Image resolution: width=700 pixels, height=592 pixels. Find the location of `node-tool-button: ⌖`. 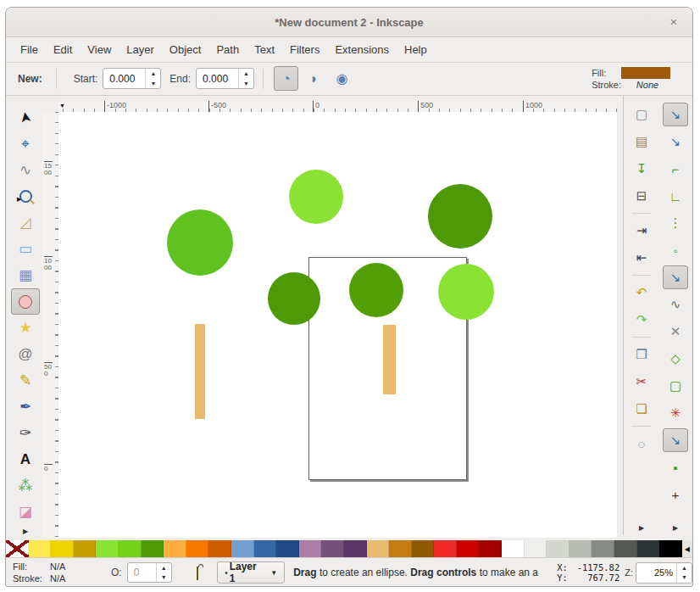

node-tool-button: ⌖ is located at coordinates (25, 144).